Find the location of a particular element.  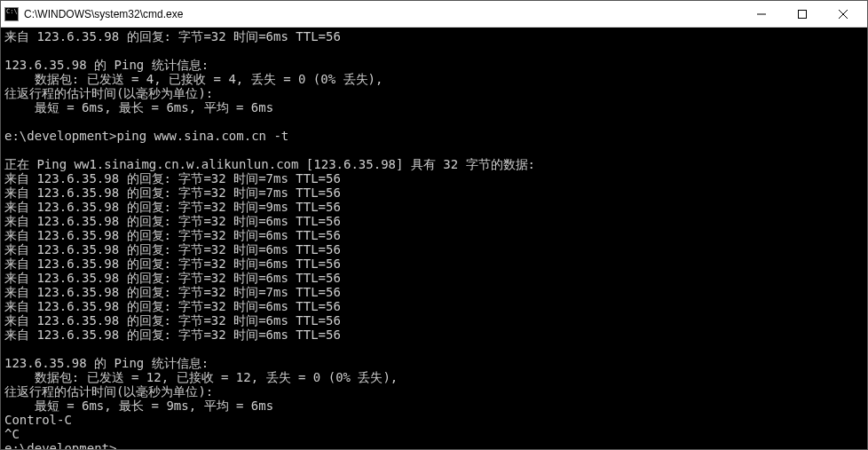

terminal-line: 最短 = 6ms, 最长 = 9ms, 平均 = 6ms is located at coordinates (434, 406).